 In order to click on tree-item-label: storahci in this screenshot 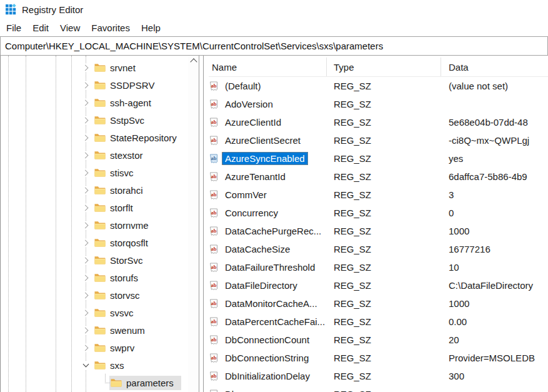, I will do `click(126, 190)`.